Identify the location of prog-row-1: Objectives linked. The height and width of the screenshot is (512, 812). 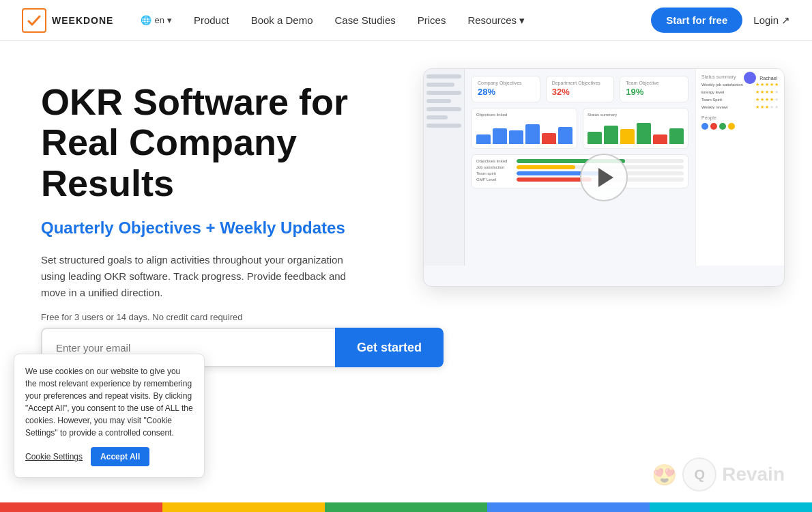
(580, 161).